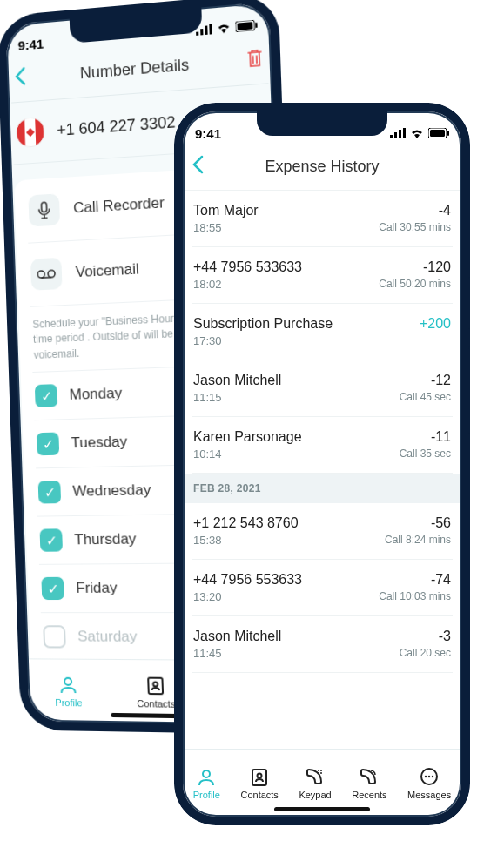 The image size is (504, 861). What do you see at coordinates (414, 227) in the screenshot?
I see `item-detail: Call 30:55 mins` at bounding box center [414, 227].